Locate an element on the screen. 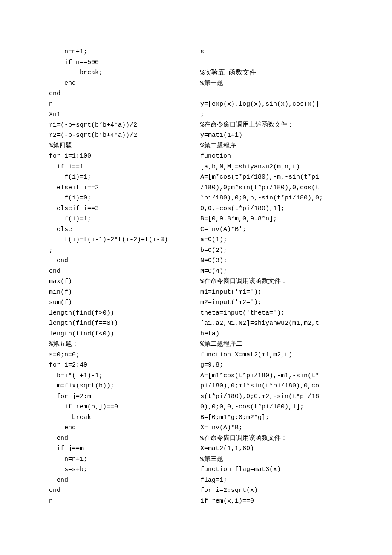 This screenshot has width=392, height=555. code-line: length(find(f<0)) is located at coordinates (120, 334).